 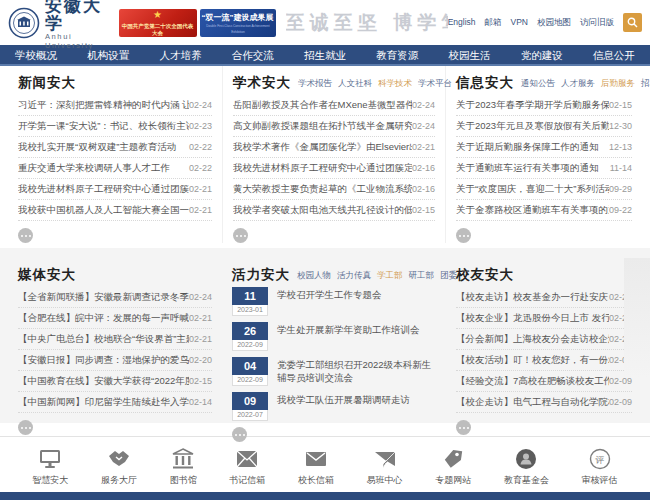 I want to click on search-button, so click(x=632, y=22).